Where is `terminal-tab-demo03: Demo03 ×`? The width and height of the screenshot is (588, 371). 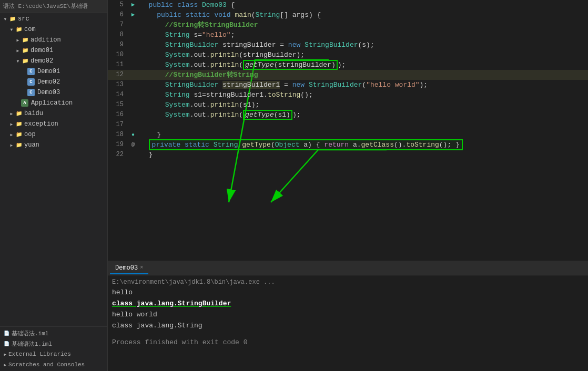 terminal-tab-demo03: Demo03 × is located at coordinates (129, 269).